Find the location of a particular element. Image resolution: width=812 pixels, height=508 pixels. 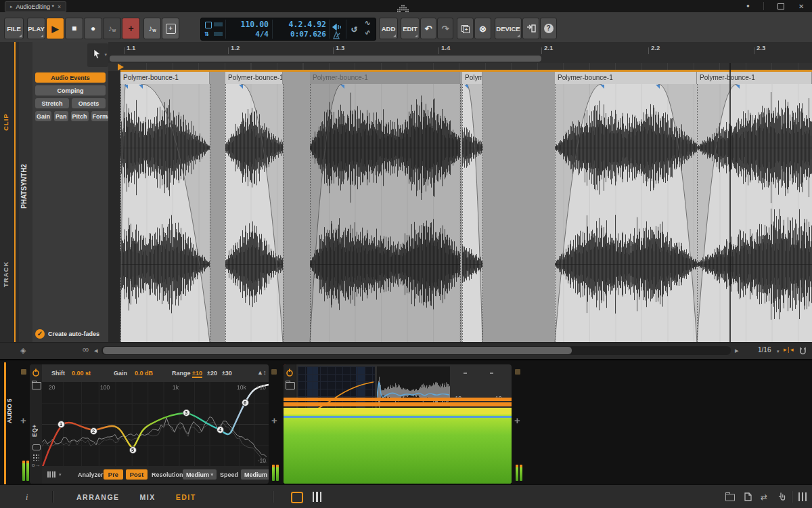

groove-amount-bar is located at coordinates (218, 24).